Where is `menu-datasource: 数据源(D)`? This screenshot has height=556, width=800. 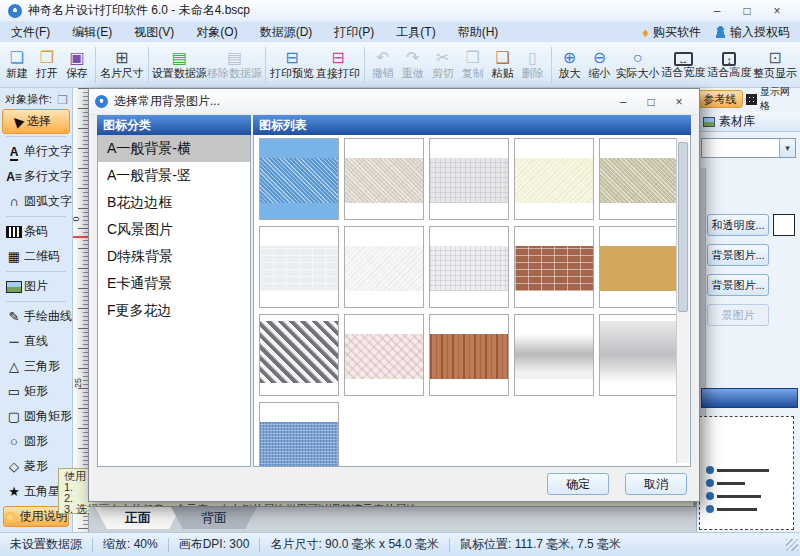 menu-datasource: 数据源(D) is located at coordinates (286, 32).